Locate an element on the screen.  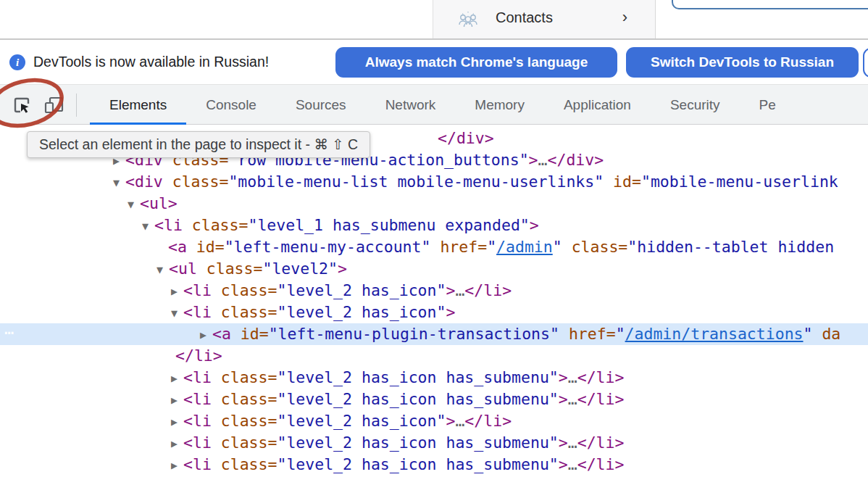
code-token: <ul is located at coordinates (183, 268).